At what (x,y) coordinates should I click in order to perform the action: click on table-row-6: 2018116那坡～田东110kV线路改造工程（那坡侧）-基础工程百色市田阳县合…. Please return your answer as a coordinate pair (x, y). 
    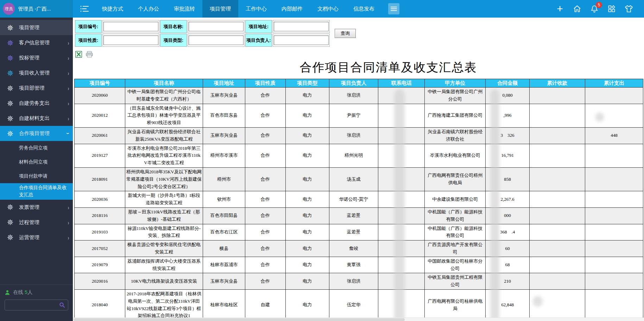
    Looking at the image, I should click on (359, 216).